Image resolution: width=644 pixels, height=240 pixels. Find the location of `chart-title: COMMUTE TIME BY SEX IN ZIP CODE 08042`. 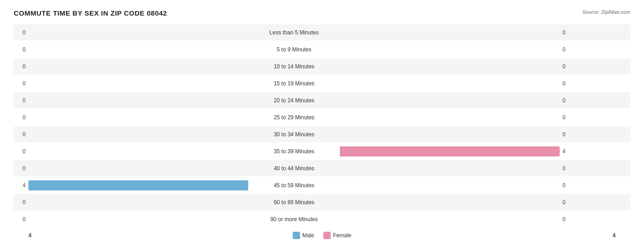

chart-title: COMMUTE TIME BY SEX IN ZIP CODE 08042 is located at coordinates (91, 13).